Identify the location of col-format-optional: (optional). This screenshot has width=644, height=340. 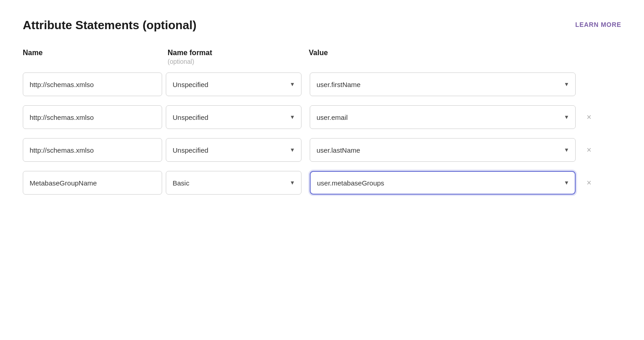
(238, 62).